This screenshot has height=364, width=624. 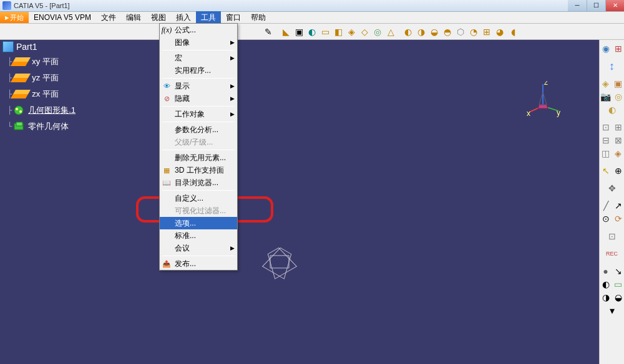 I want to click on menu-catalog: 📖目录浏览器..., so click(x=198, y=183).